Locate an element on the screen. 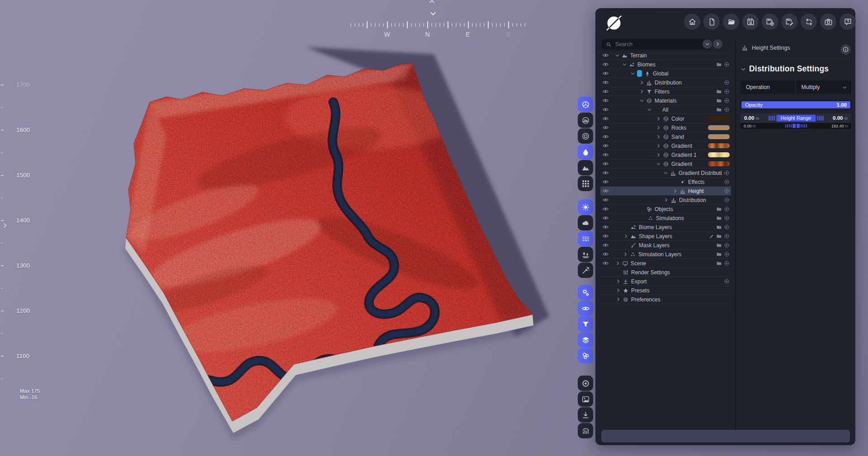 The image size is (868, 456). tree-row: Biome Layers is located at coordinates (665, 227).